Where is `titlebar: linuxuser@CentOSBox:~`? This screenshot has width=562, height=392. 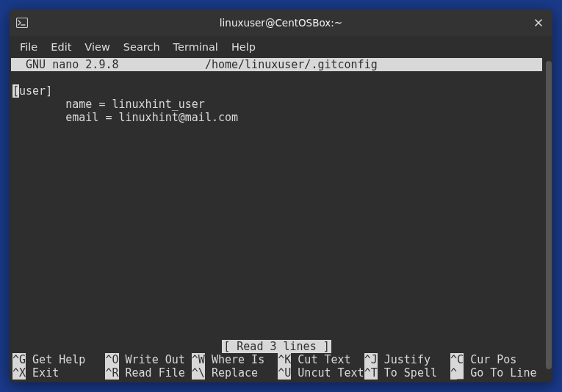 titlebar: linuxuser@CentOSBox:~ is located at coordinates (281, 23).